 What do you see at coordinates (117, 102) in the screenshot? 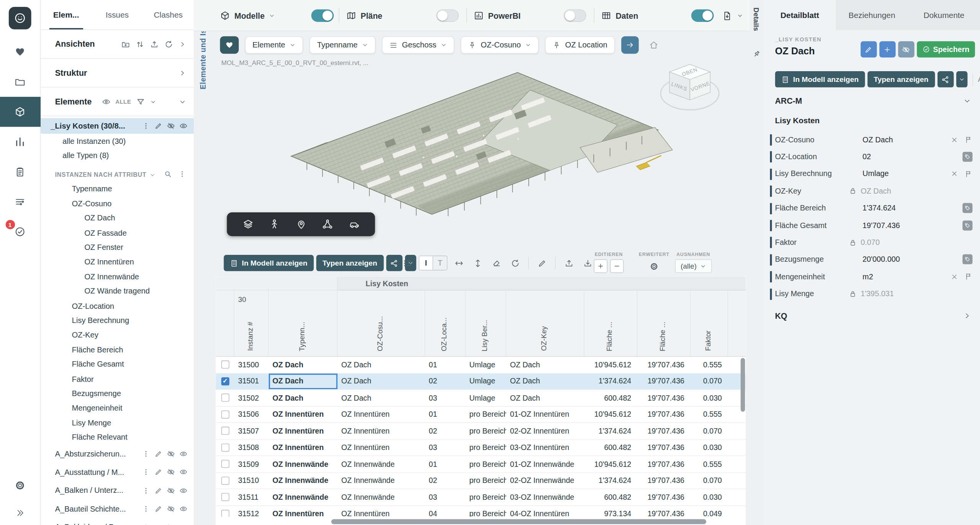
I see `section-elemente: Elemente ALLE` at bounding box center [117, 102].